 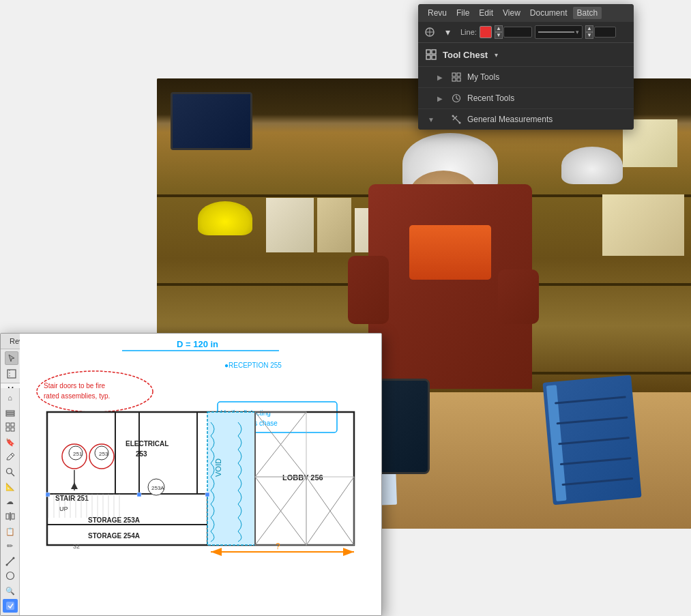 What do you see at coordinates (497, 55) in the screenshot?
I see `tool-chest-chevron-icon: ▾` at bounding box center [497, 55].